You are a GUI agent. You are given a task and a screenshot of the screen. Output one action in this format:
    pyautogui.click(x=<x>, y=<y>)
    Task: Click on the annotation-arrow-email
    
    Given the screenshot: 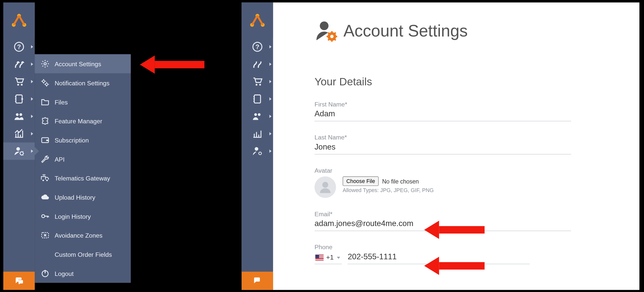 What is the action you would take?
    pyautogui.click(x=454, y=230)
    